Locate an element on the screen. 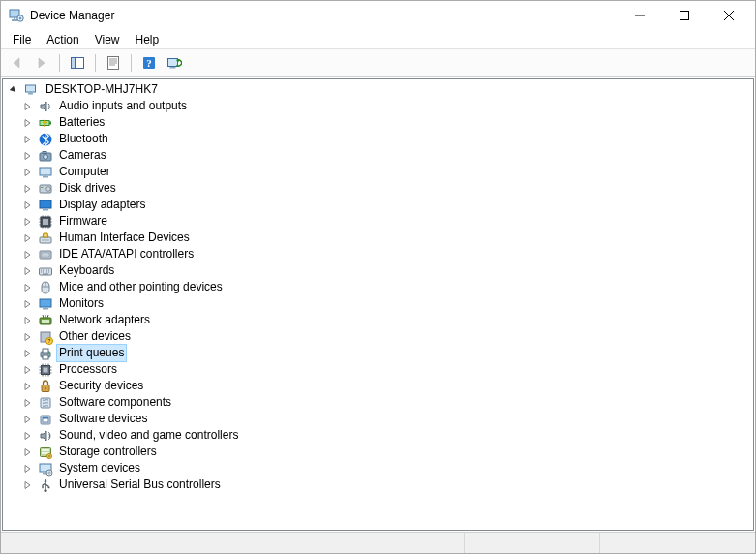 This screenshot has width=756, height=554. tree-item-label: Software devices is located at coordinates (103, 418).